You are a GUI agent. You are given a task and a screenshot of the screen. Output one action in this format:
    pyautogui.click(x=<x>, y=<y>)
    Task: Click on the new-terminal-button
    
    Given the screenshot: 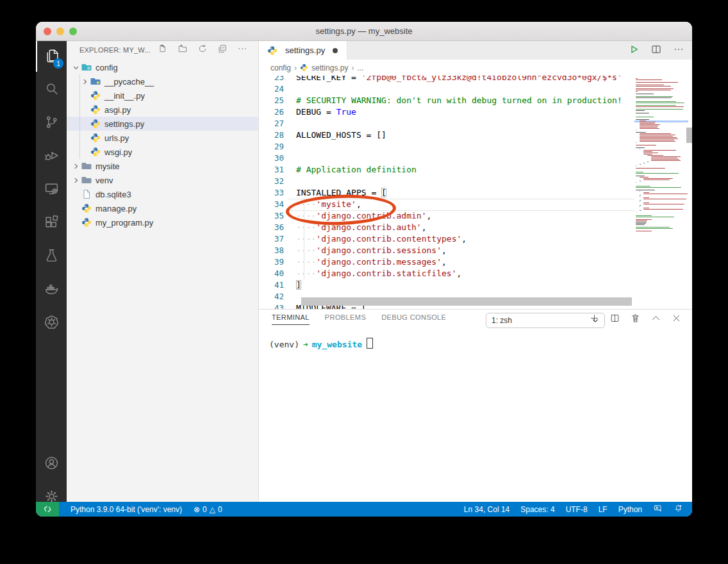 What is the action you would take?
    pyautogui.click(x=595, y=319)
    